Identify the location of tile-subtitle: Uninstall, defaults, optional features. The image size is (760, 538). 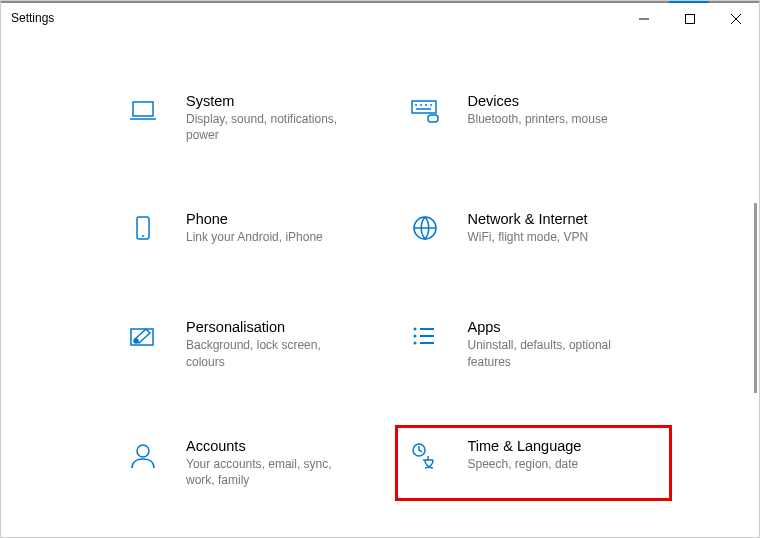
(553, 353).